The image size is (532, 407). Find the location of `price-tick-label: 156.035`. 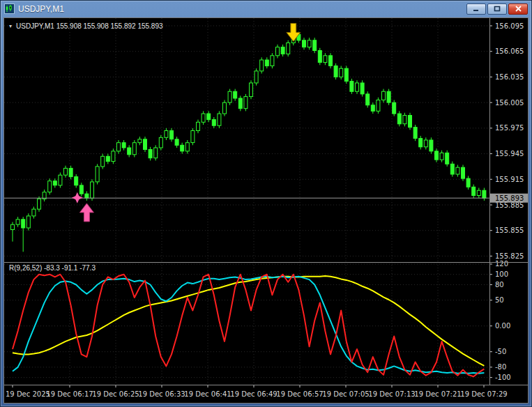

price-tick-label: 156.035 is located at coordinates (509, 77).